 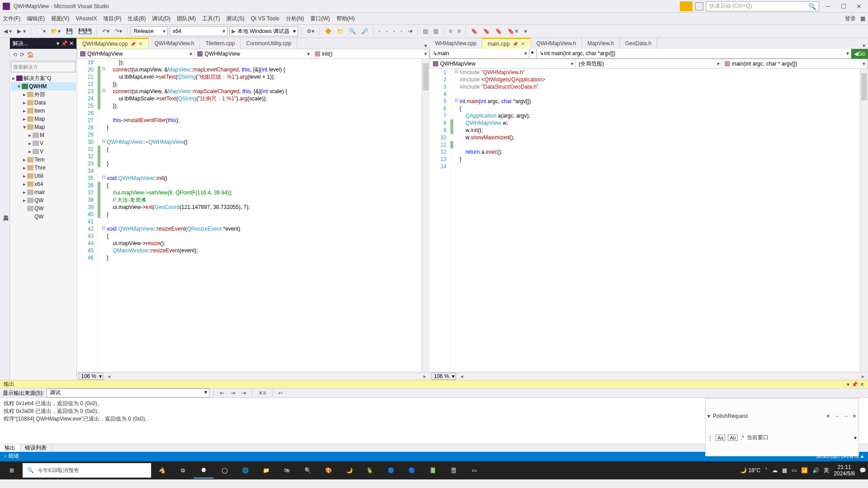 I want to click on va-nav-btn: ▸, so click(x=533, y=53).